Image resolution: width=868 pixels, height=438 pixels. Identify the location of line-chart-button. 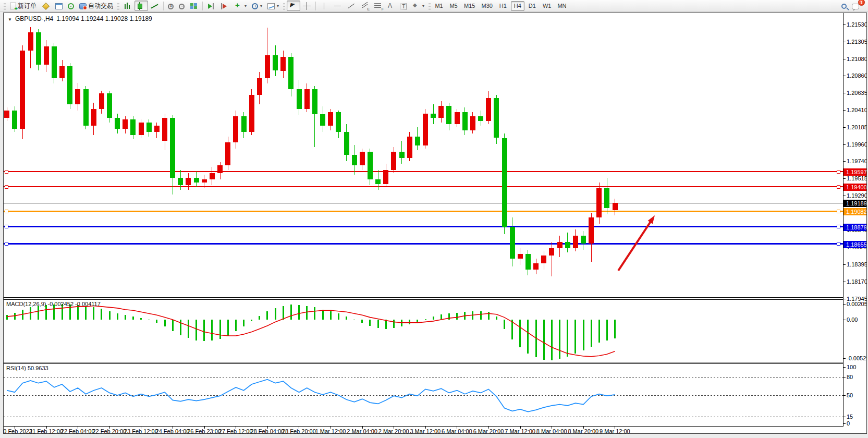
(155, 6).